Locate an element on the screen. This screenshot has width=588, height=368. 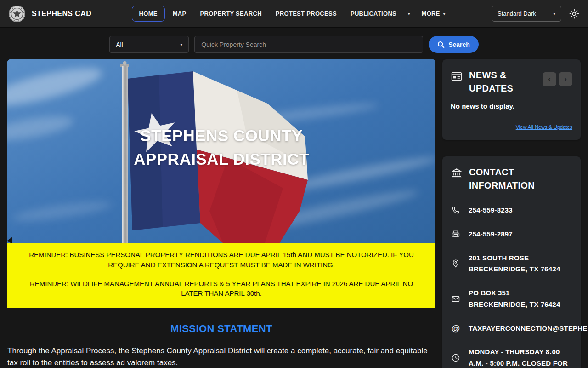
contact-hours: MONDAY - THURSDAY 8:00 A.M. - 5:00 P.M. … is located at coordinates (520, 357).